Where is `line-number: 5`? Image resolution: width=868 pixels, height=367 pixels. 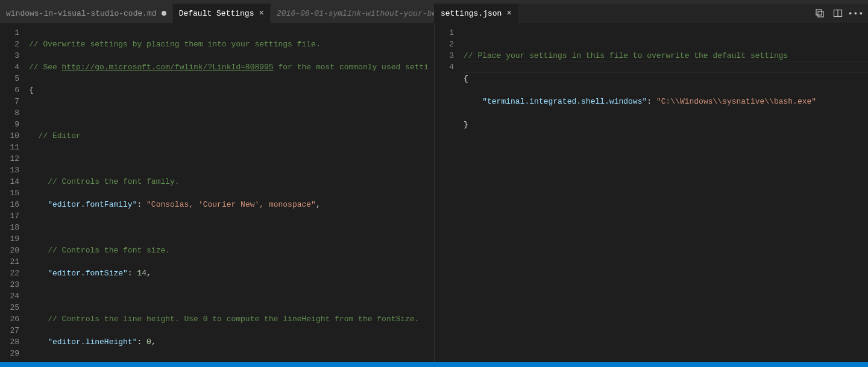 line-number: 5 is located at coordinates (12, 78).